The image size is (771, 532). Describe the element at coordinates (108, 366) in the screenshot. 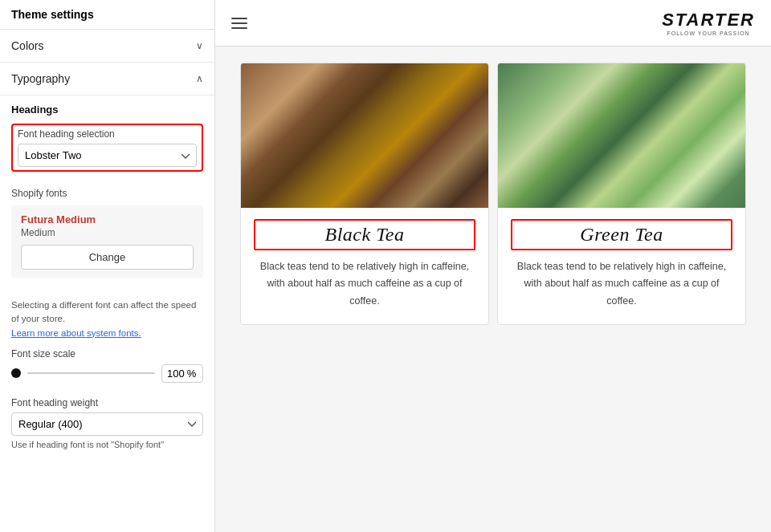

I see `font-size-section: Font size scale 100 %` at that location.